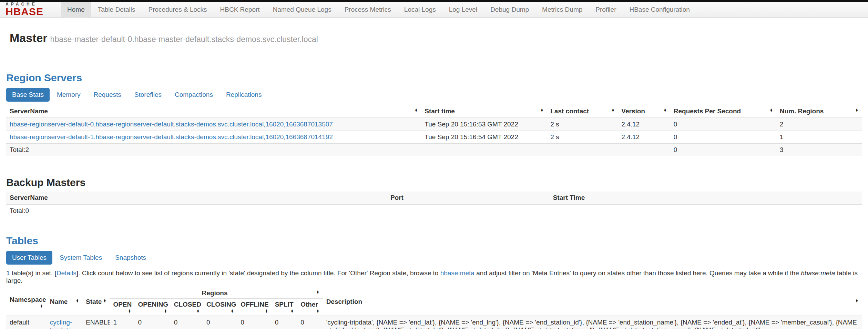  Describe the element at coordinates (194, 95) in the screenshot. I see `tab-compactions: Compactions` at that location.